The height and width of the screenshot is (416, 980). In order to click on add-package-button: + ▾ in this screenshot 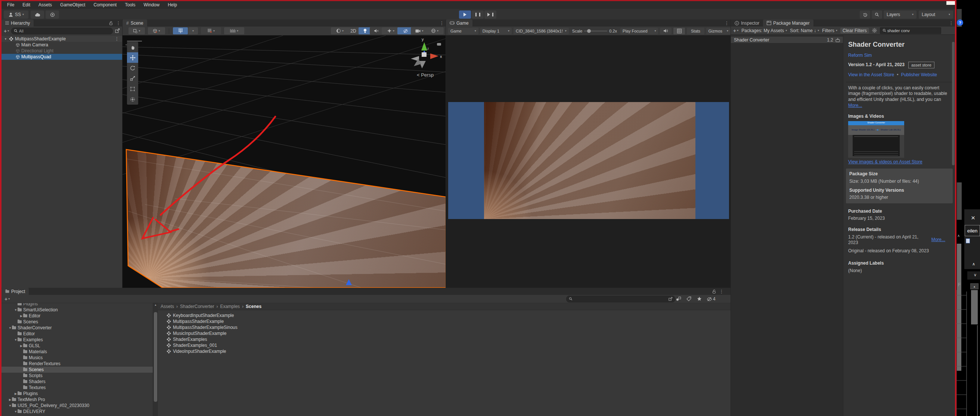, I will do `click(736, 30)`.